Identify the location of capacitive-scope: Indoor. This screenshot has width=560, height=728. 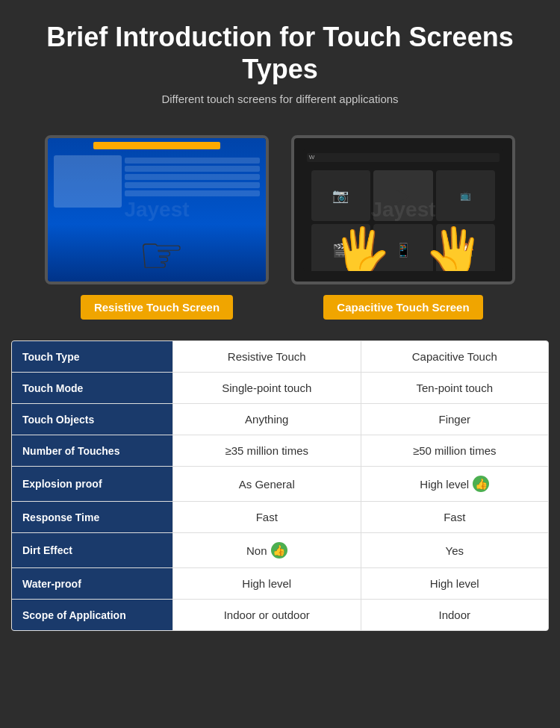
(455, 615).